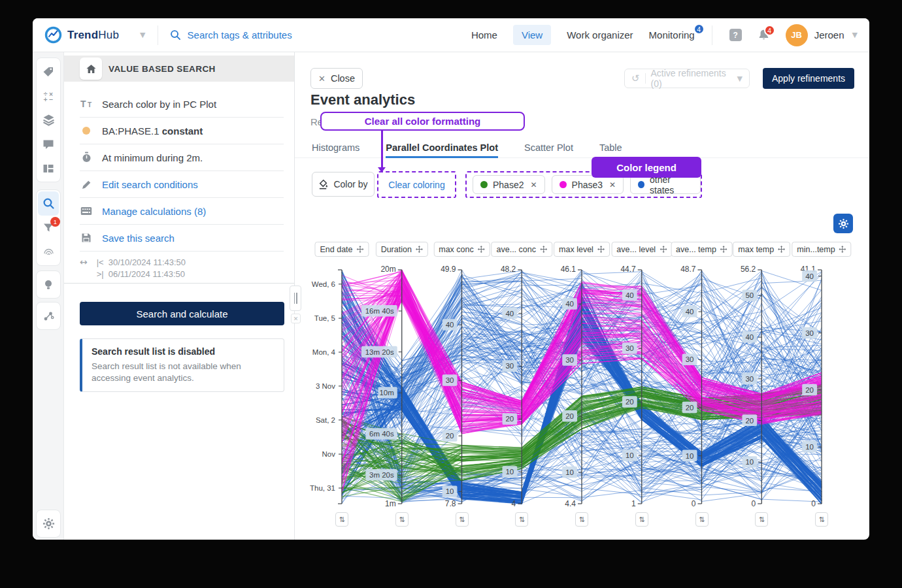  I want to click on help-button: ?, so click(736, 35).